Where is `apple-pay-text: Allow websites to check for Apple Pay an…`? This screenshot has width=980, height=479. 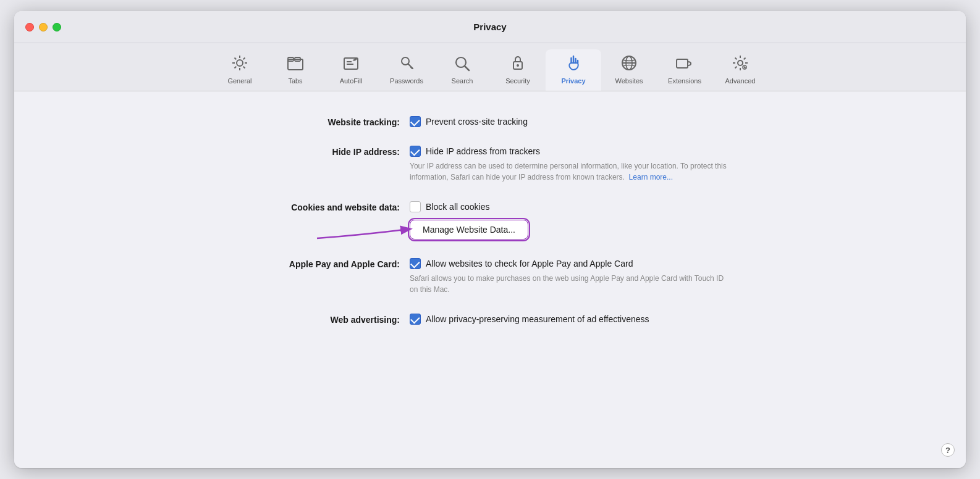
apple-pay-text: Allow websites to check for Apple Pay an… is located at coordinates (529, 264).